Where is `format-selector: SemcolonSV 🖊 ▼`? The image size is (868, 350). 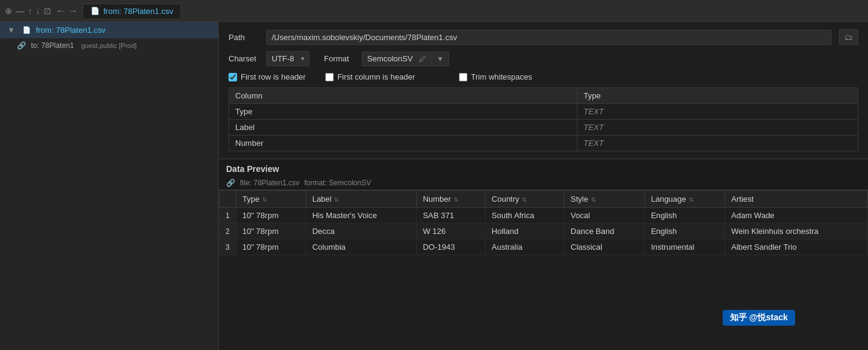
format-selector: SemcolonSV 🖊 ▼ is located at coordinates (405, 59).